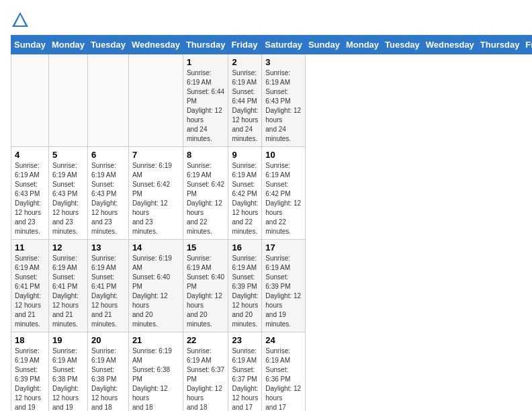  Describe the element at coordinates (245, 193) in the screenshot. I see `calendar-cell: 9Sunrise: 6:19 AMSunset: 6:42 PMDaylight…` at that location.